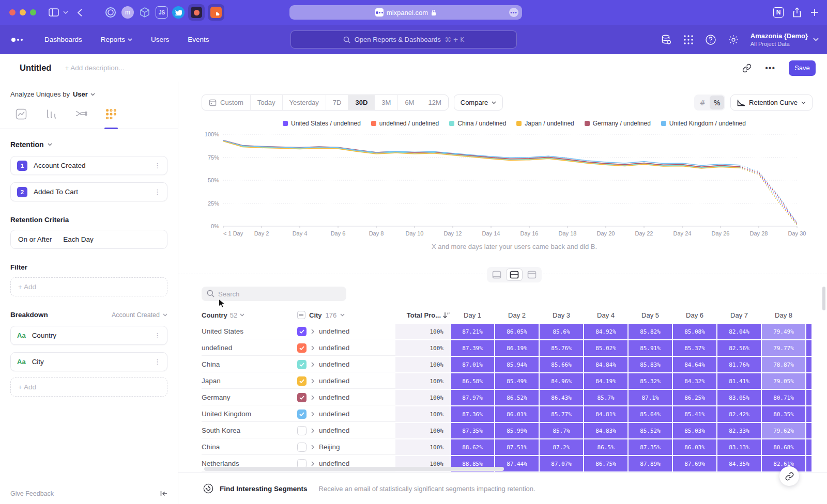  I want to click on breakdown-property: Aa Country⋮, so click(89, 336).